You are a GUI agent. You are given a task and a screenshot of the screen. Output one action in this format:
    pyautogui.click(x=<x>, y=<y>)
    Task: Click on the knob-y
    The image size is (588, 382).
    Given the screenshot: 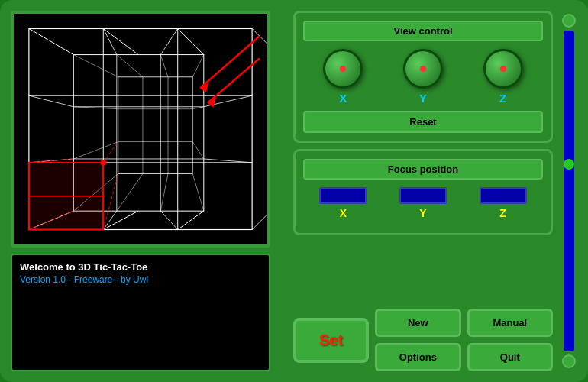 What is the action you would take?
    pyautogui.click(x=423, y=69)
    